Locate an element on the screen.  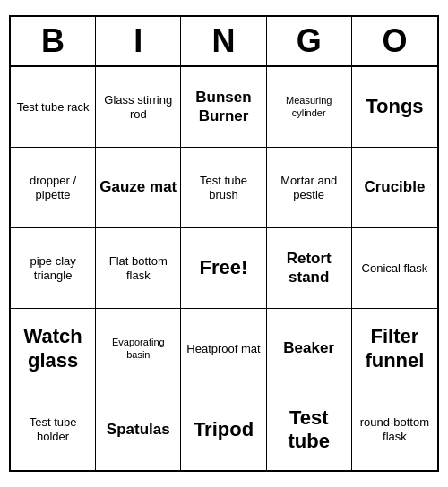
bingo-cell-2: Bunsen Burner is located at coordinates (224, 107).